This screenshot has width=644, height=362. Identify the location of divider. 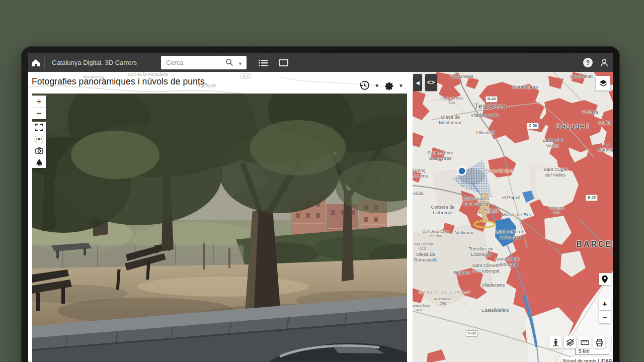
(44, 63).